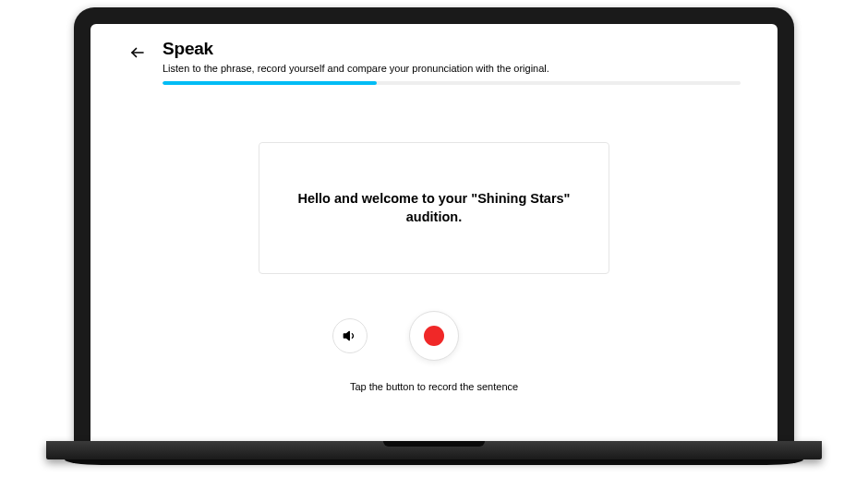  What do you see at coordinates (452, 49) in the screenshot?
I see `page-title: Speak` at bounding box center [452, 49].